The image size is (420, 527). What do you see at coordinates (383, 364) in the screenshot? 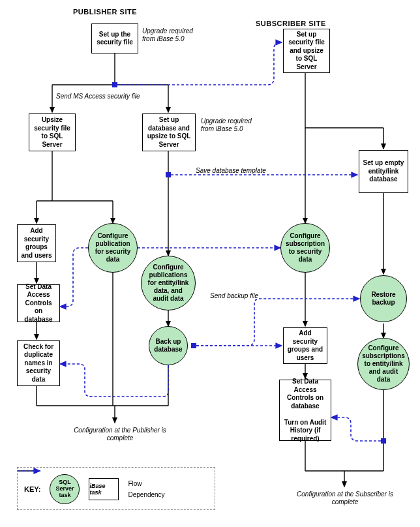
I see `circle-cfg-sub-entity: Configure subscriptions to entity/link a…` at bounding box center [383, 364].